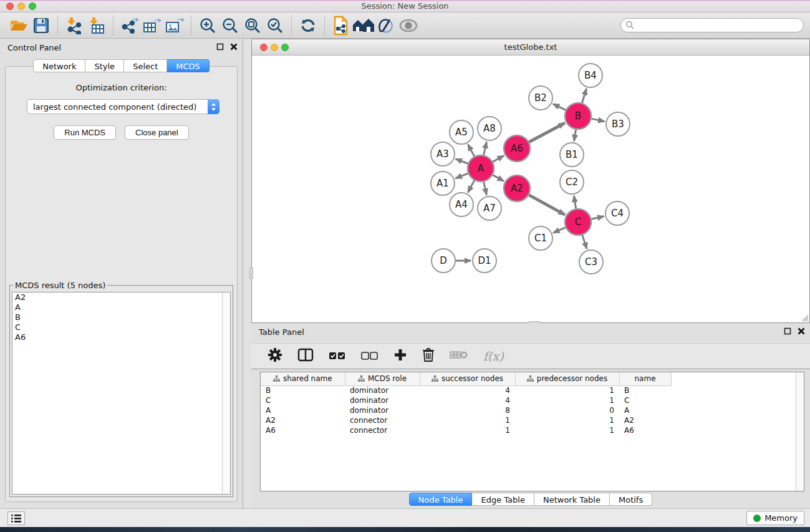 The width and height of the screenshot is (810, 532). I want to click on table-cell: 0, so click(567, 410).